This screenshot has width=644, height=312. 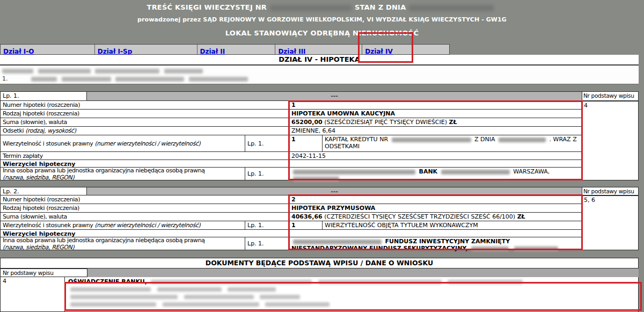 What do you see at coordinates (610, 96) in the screenshot?
I see `entry1-basis-header: Nr podstawy wpisu` at bounding box center [610, 96].